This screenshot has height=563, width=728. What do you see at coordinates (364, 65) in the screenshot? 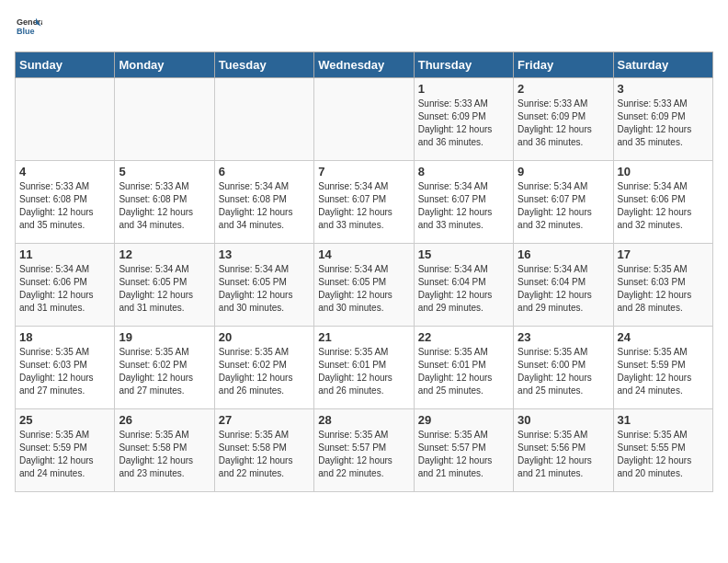
I see `calendar-header-row: SundayMondayTuesdayWednesdayThursdayFrid…` at bounding box center [364, 65].